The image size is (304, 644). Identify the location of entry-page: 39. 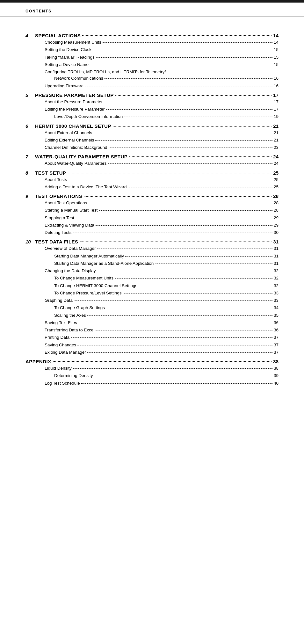
(276, 376).